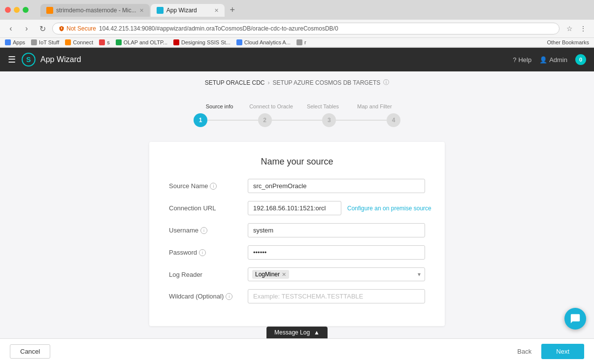 The image size is (594, 364). I want to click on other-bookmarks-label: Other Bookmarks, so click(568, 42).